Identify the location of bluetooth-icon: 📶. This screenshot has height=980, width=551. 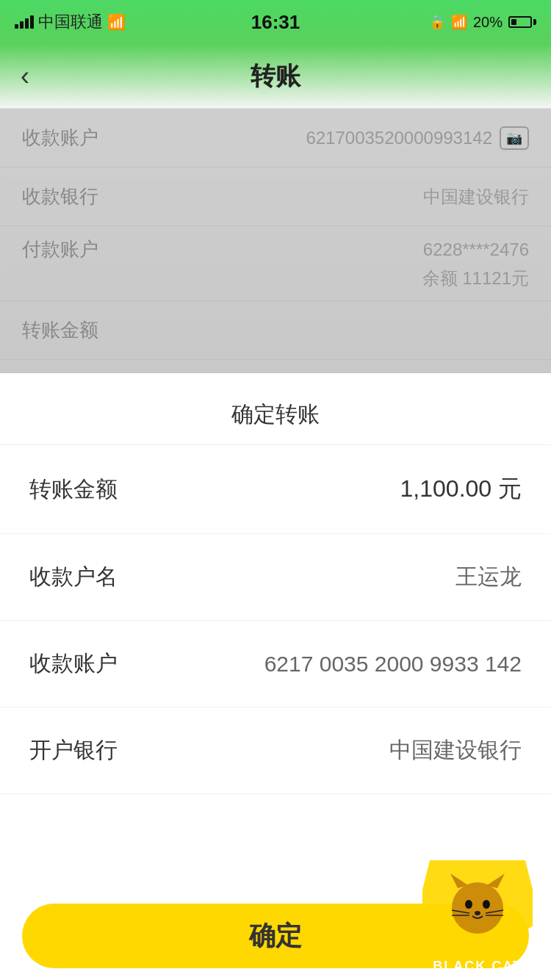
(459, 22).